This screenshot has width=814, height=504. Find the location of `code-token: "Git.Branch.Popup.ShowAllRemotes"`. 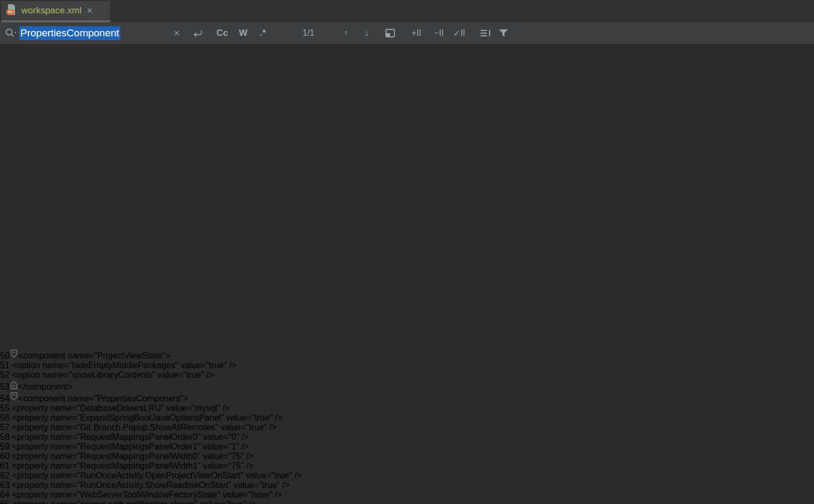

code-token: "Git.Branch.Popup.ShowAllRemotes" is located at coordinates (148, 428).